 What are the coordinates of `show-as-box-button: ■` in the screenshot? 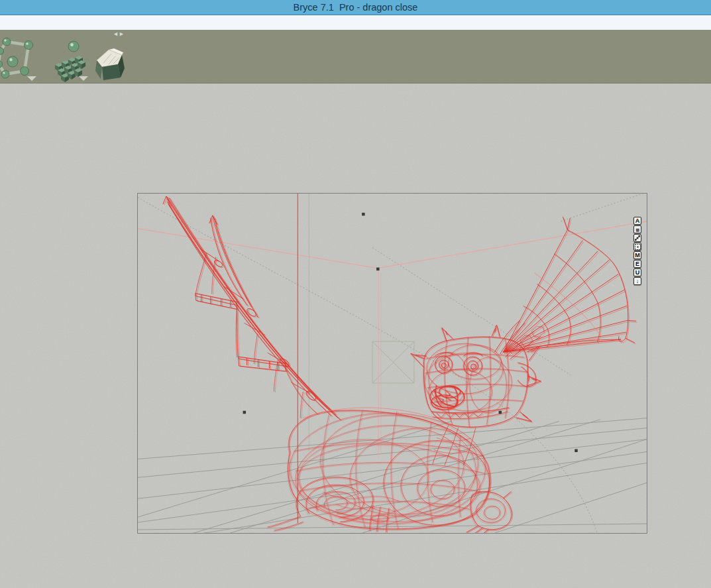 It's located at (637, 229).